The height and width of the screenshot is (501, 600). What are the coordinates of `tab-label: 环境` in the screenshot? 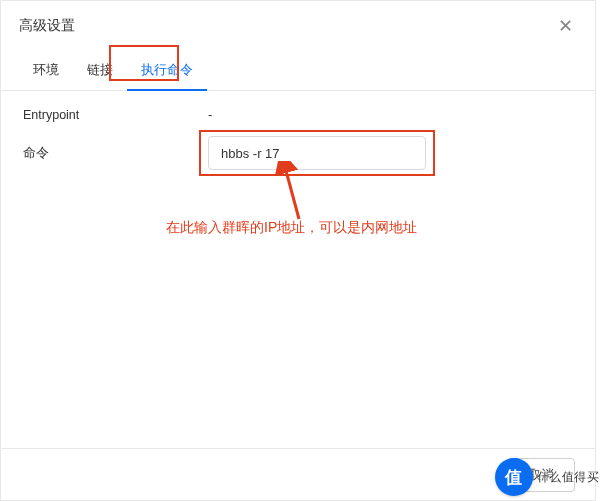 It's located at (46, 70).